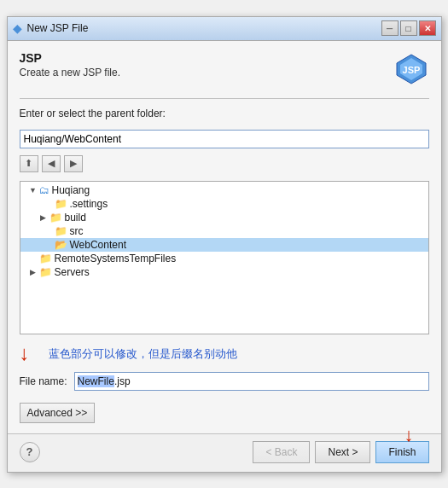 The height and width of the screenshot is (488, 448). I want to click on advanced-area: Advanced >>, so click(224, 413).